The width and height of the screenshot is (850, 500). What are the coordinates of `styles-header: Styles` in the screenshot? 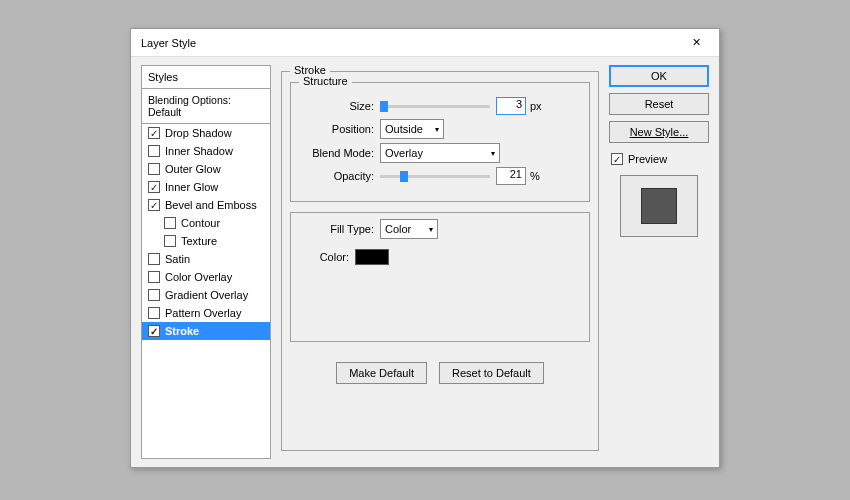 It's located at (206, 78).